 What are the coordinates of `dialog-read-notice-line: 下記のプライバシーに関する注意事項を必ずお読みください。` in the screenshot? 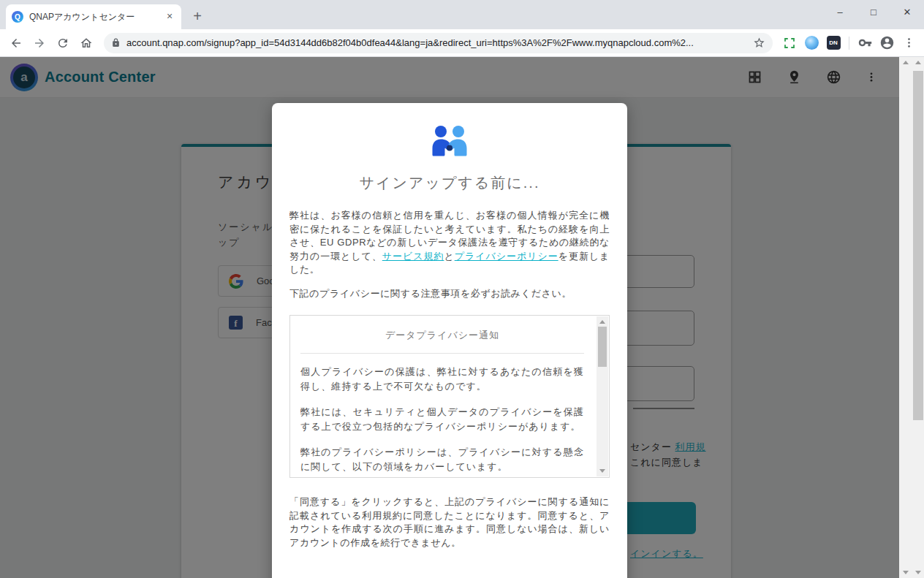 It's located at (450, 294).